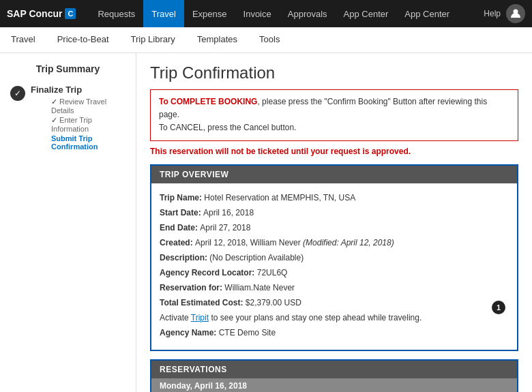 This screenshot has width=532, height=392. I want to click on created-label: Created:, so click(177, 243).